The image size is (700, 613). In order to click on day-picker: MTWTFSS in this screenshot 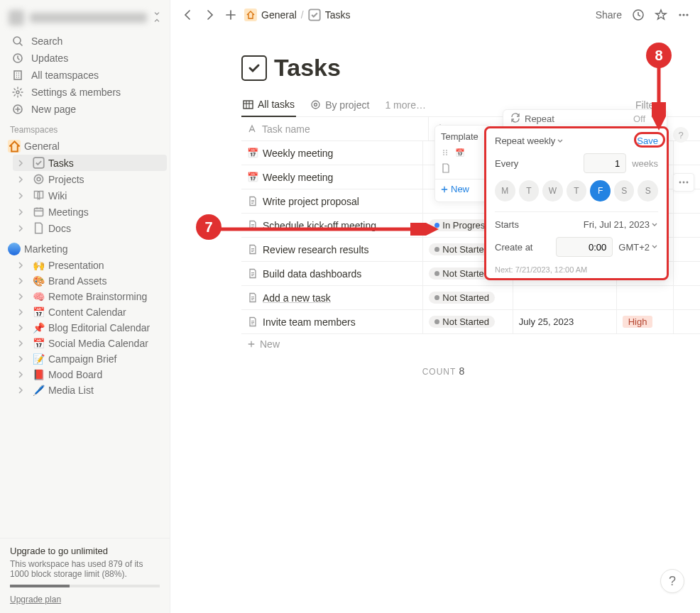, I will do `click(576, 191)`.